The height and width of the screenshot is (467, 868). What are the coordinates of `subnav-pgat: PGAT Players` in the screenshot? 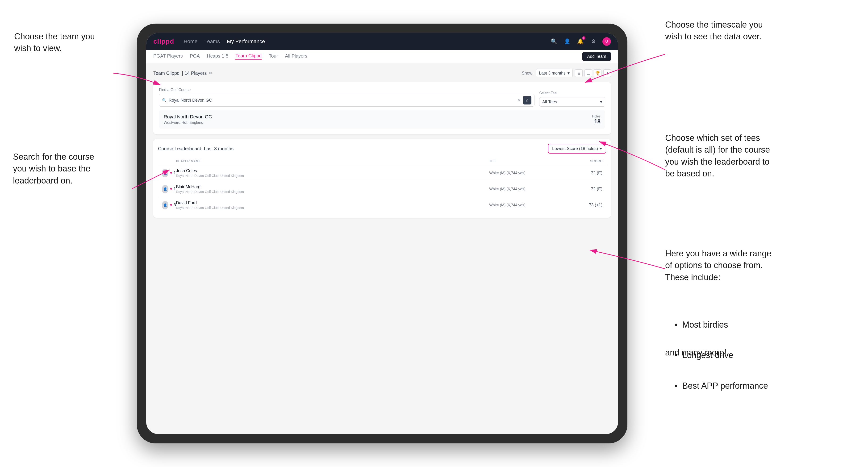 It's located at (168, 57).